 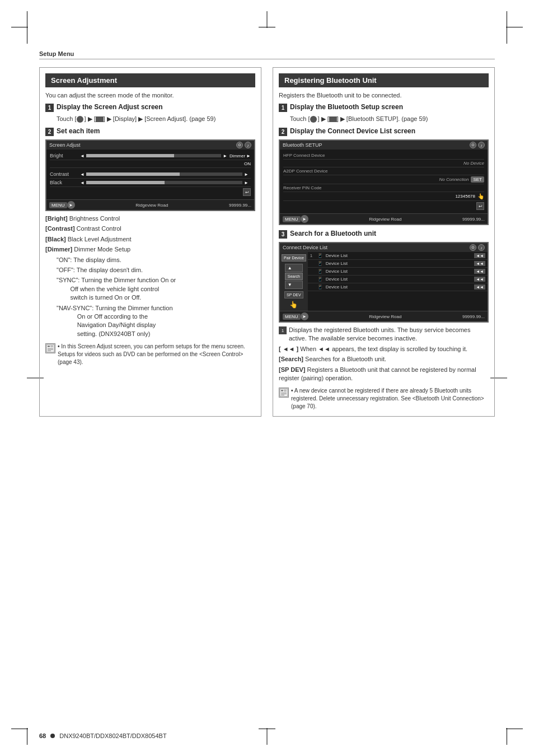 I want to click on right-step3-heading: 3 Search for a Bluetooth unit, so click(x=384, y=234).